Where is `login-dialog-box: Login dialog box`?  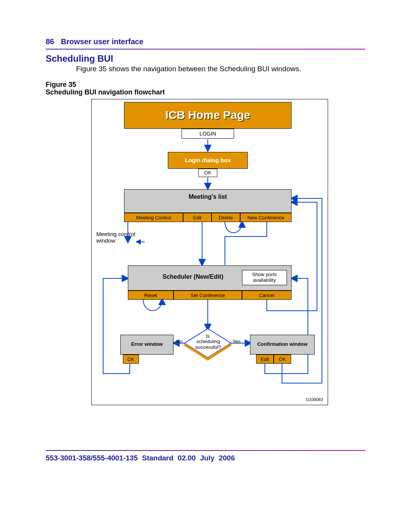 login-dialog-box: Login dialog box is located at coordinates (208, 160).